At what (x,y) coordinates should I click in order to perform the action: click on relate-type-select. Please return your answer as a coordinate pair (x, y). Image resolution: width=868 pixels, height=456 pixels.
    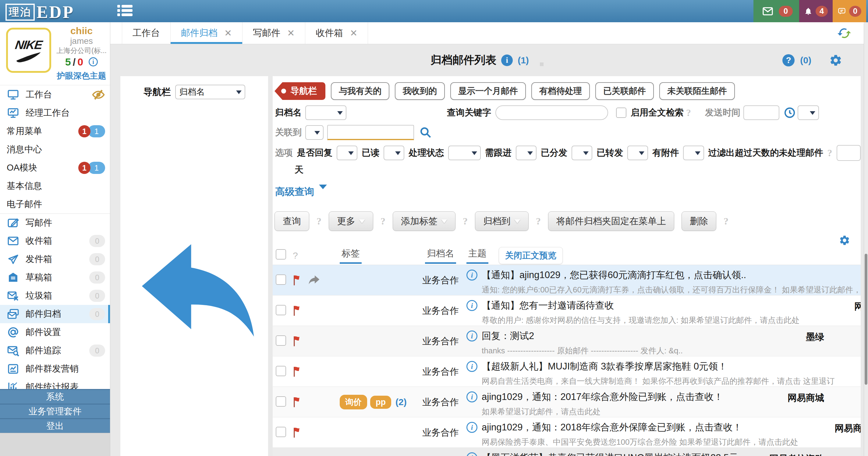
    Looking at the image, I should click on (314, 133).